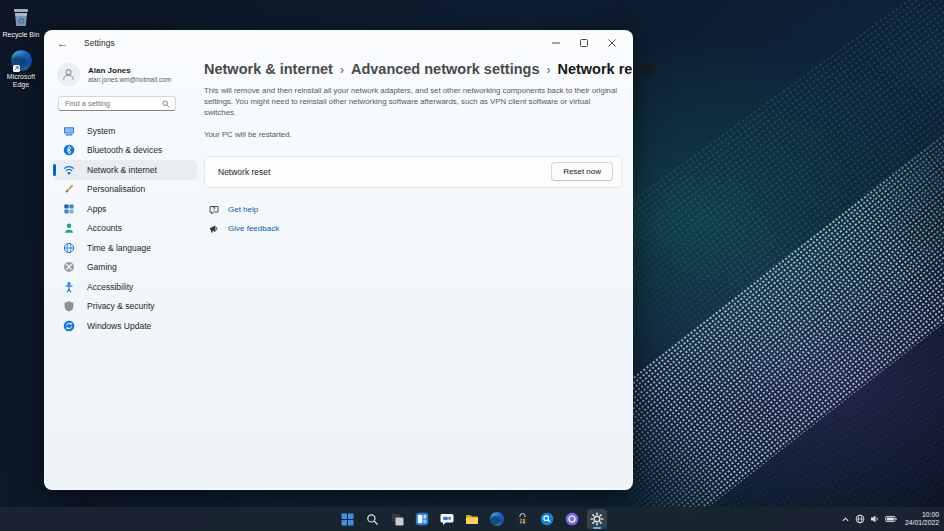 Image resolution: width=944 pixels, height=531 pixels. Describe the element at coordinates (124, 150) in the screenshot. I see `sidebar-item-label: Bluetooth & devices` at that location.